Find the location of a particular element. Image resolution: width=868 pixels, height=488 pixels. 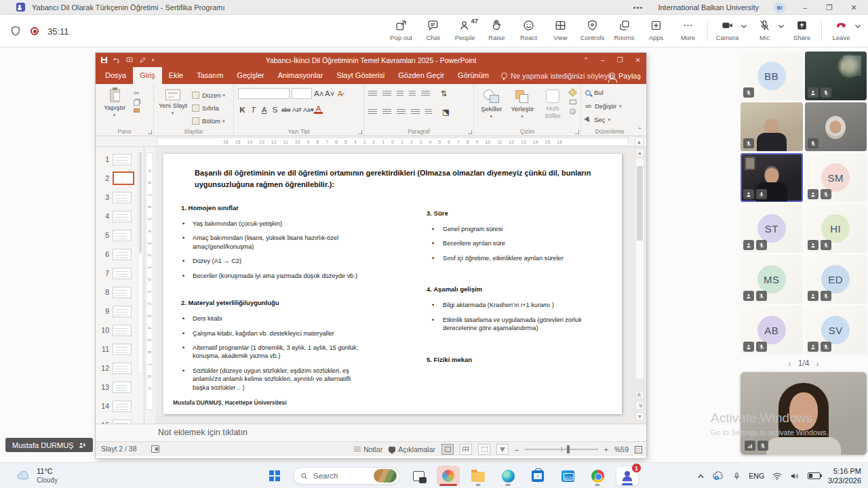

ppt-tab-gözden-geçir: Gözden Geçir is located at coordinates (421, 76).